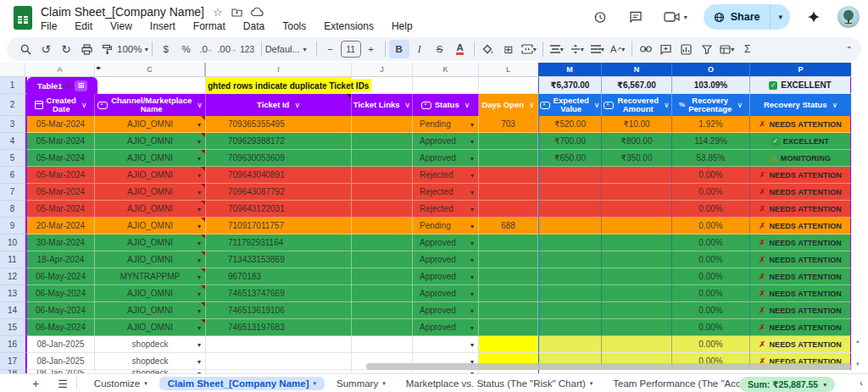  I want to click on ticket-id-cell: 713433153869, so click(279, 260).